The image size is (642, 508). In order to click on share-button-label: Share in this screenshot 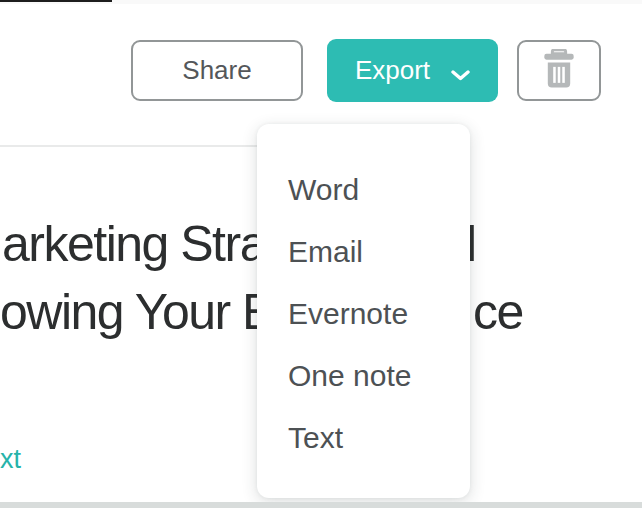, I will do `click(216, 70)`.